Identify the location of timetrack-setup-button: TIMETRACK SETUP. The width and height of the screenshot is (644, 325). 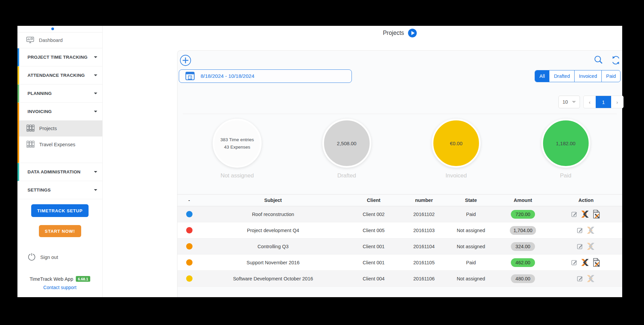
(60, 211).